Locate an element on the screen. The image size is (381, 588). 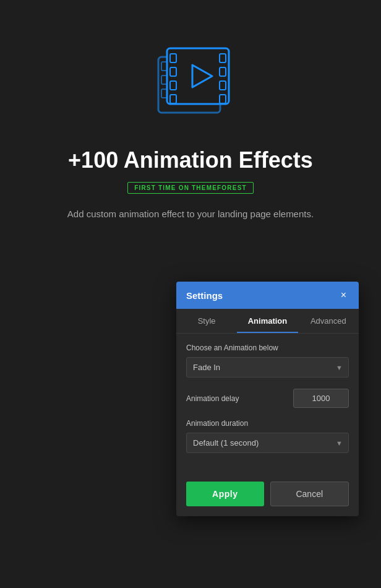
animation-choose-label: Choose an Animation below is located at coordinates (267, 348).